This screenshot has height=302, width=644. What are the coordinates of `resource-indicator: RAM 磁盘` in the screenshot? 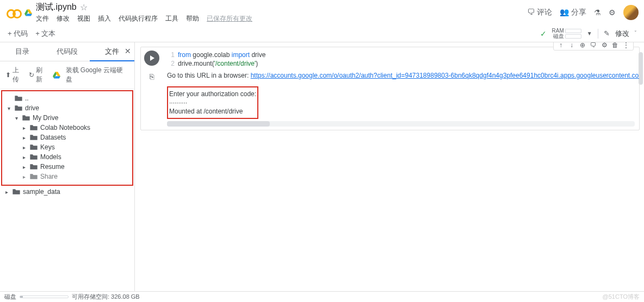 It's located at (567, 34).